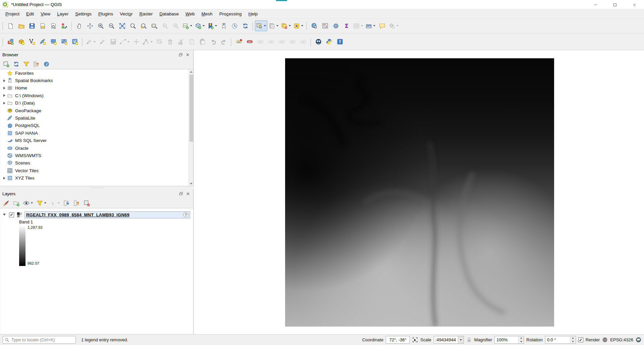 The image size is (644, 345). Describe the element at coordinates (144, 26) in the screenshot. I see `zoom-to-layer-button` at that location.